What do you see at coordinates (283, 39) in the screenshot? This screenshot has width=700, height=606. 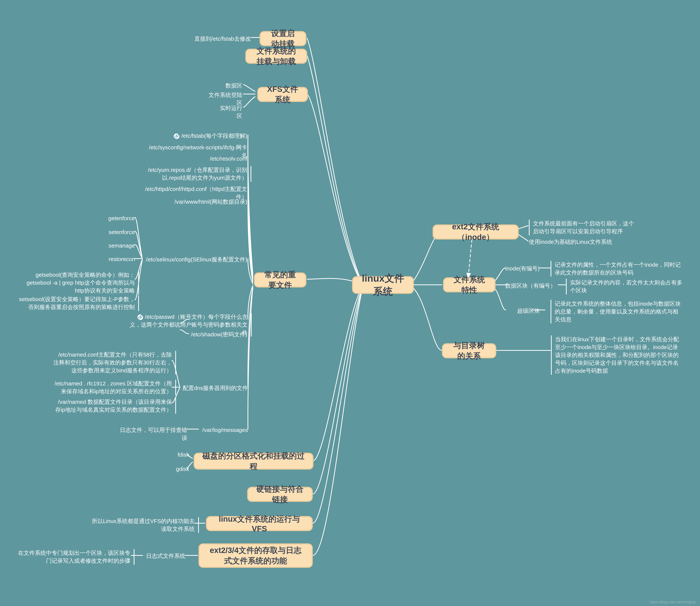 I see `node-boot-mount: 设置启动挂载` at bounding box center [283, 39].